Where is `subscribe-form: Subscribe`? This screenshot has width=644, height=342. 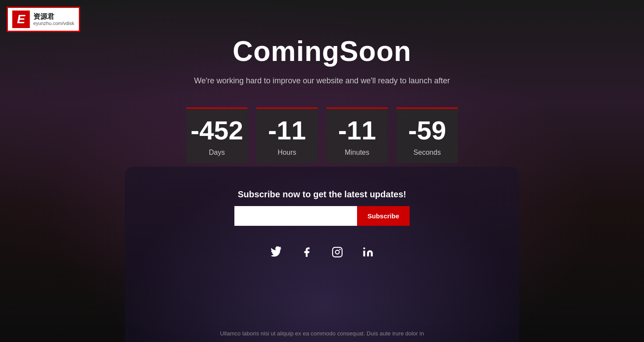 subscribe-form: Subscribe is located at coordinates (322, 216).